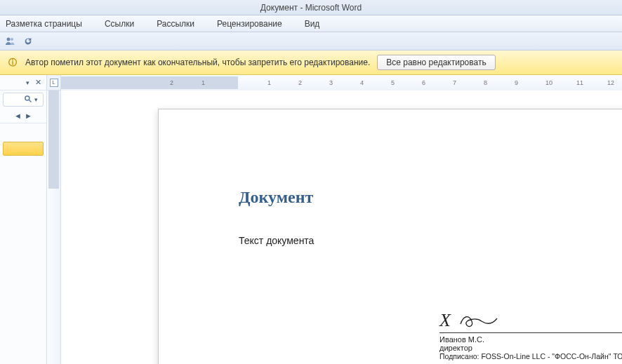 The height and width of the screenshot is (364, 622). Describe the element at coordinates (531, 339) in the screenshot. I see `signature-name: Иванов М.С.` at that location.